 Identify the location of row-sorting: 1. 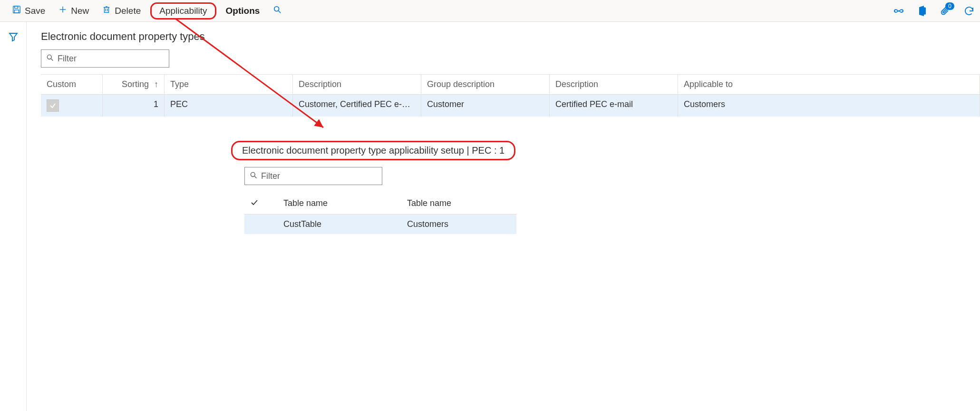
(134, 106).